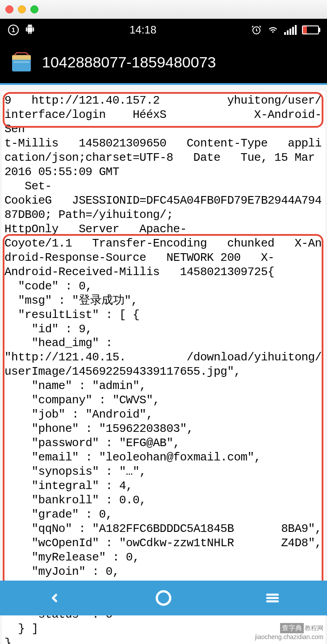  I want to click on battery-icon, so click(310, 30).